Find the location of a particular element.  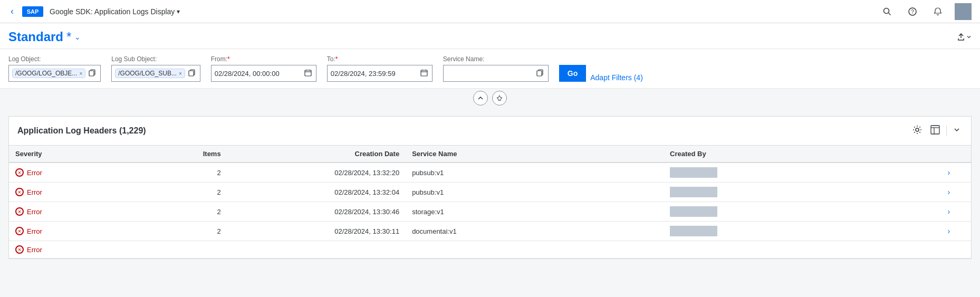

notifications-button is located at coordinates (938, 12).